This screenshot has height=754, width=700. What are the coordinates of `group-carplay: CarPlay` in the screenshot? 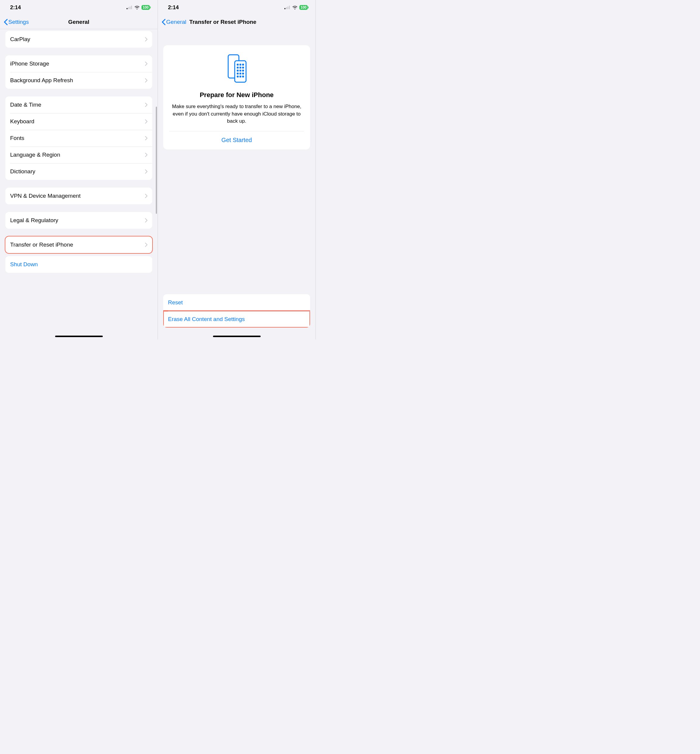 It's located at (79, 39).